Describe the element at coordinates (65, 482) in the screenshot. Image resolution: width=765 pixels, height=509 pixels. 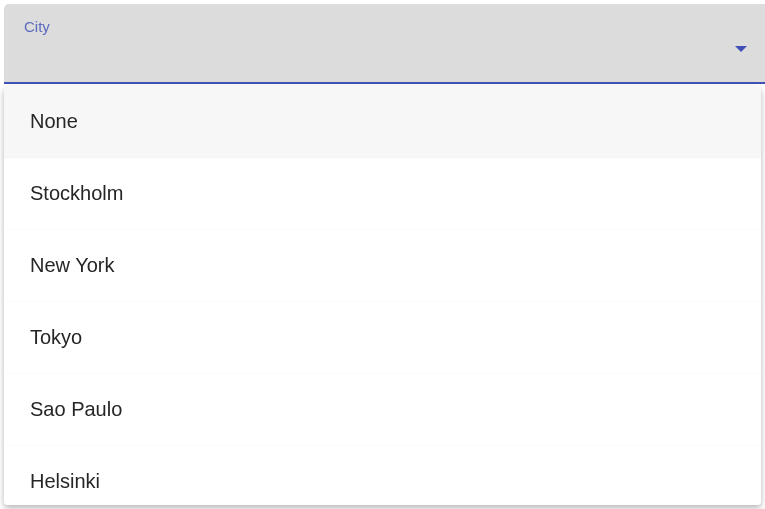
I see `option-label: Helsinki` at that location.